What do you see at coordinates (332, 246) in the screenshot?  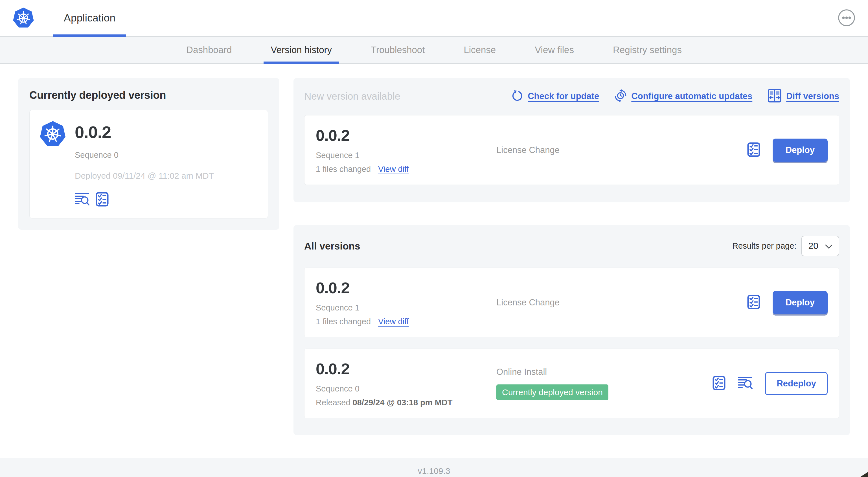 I see `all-versions-title: All versions` at bounding box center [332, 246].